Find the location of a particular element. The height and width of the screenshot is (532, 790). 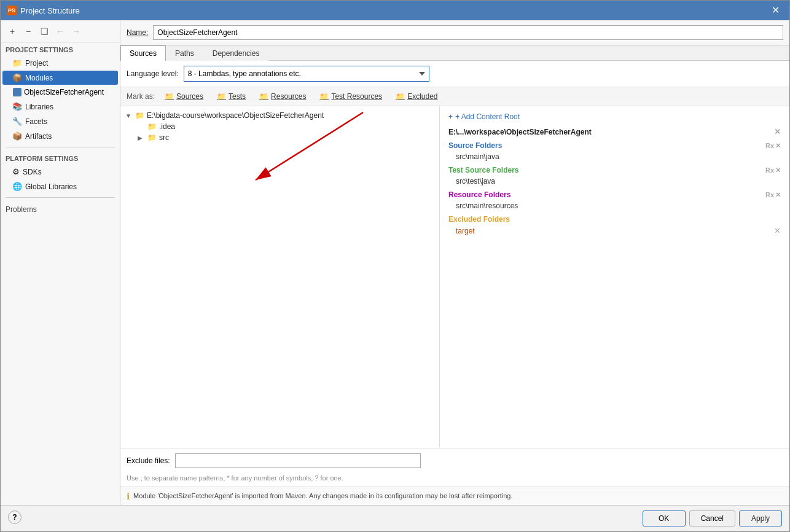

sidebar-item-facets: 🔧 Facets is located at coordinates (60, 122).